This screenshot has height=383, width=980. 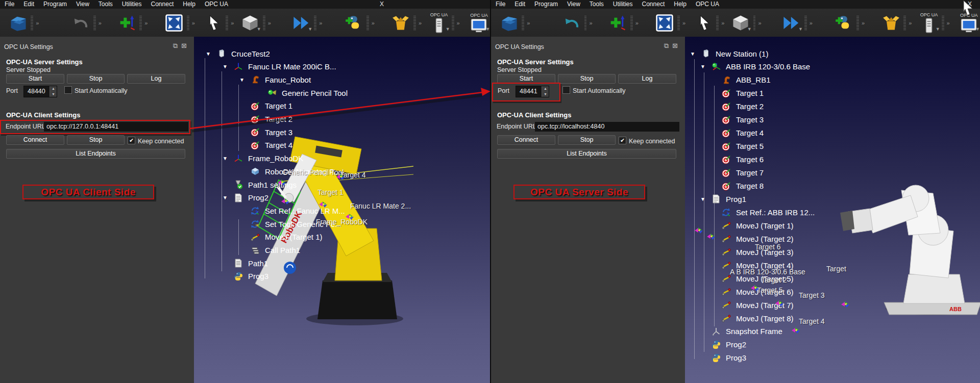 I want to click on server-log-button: Log, so click(x=647, y=79).